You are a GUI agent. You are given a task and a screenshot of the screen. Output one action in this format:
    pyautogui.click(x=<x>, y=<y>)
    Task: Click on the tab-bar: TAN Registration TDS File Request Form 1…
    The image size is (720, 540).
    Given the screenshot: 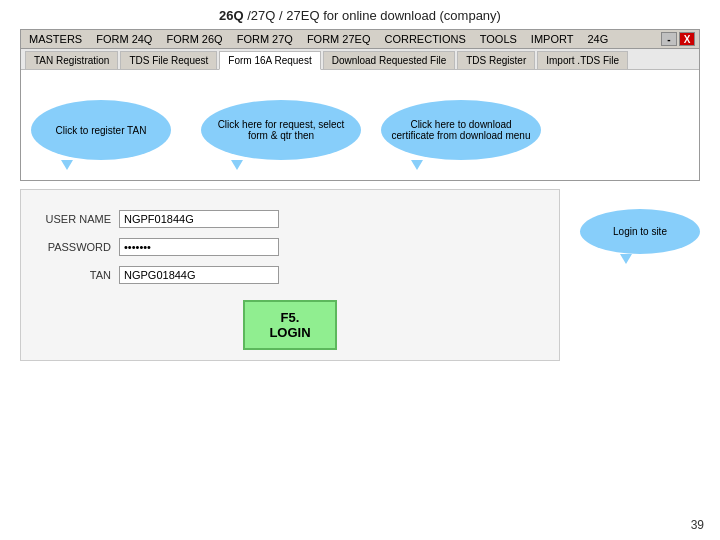 What is the action you would take?
    pyautogui.click(x=360, y=60)
    